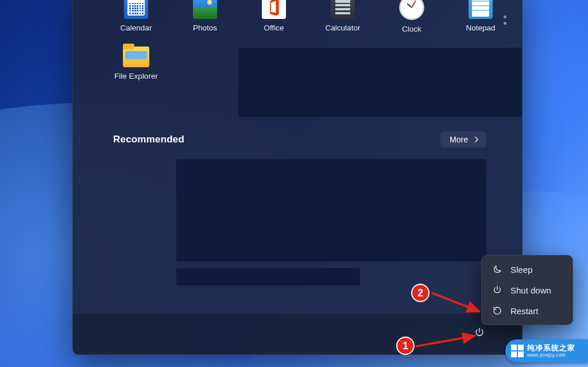  What do you see at coordinates (459, 140) in the screenshot?
I see `more-label: More` at bounding box center [459, 140].